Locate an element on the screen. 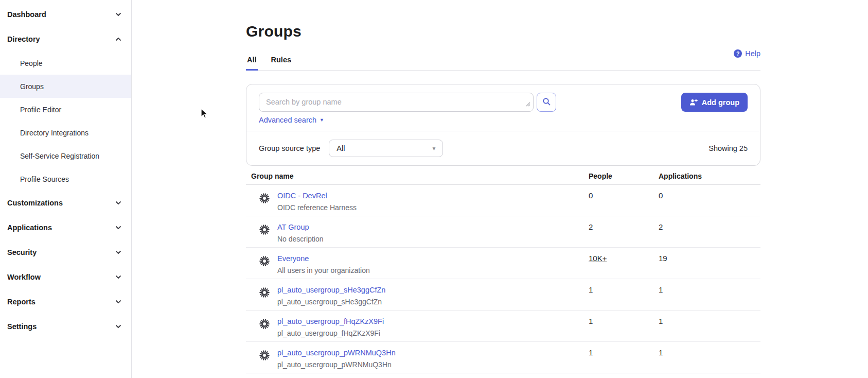  table-row: OIDC - DevRelOIDC reference Harness00 is located at coordinates (503, 201).